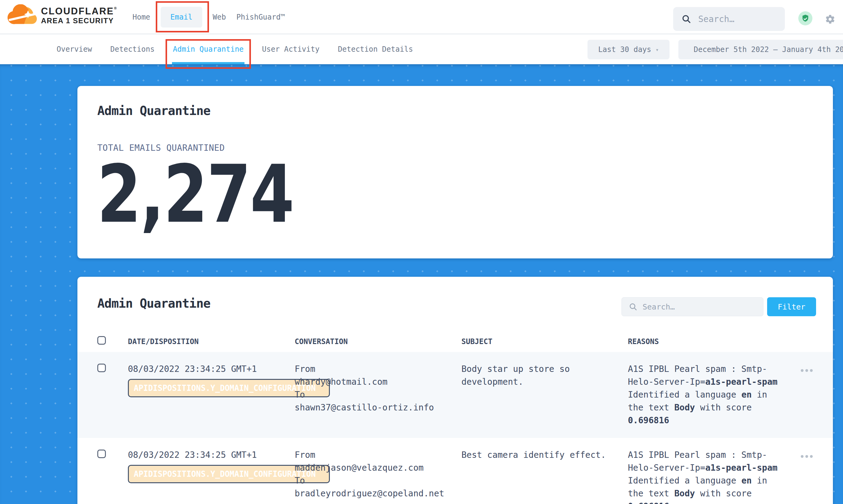 This screenshot has width=843, height=504. Describe the element at coordinates (421, 17) in the screenshot. I see `top-header: CLOUDFLARE® AREA 1 SECURITY Home Email W…` at that location.